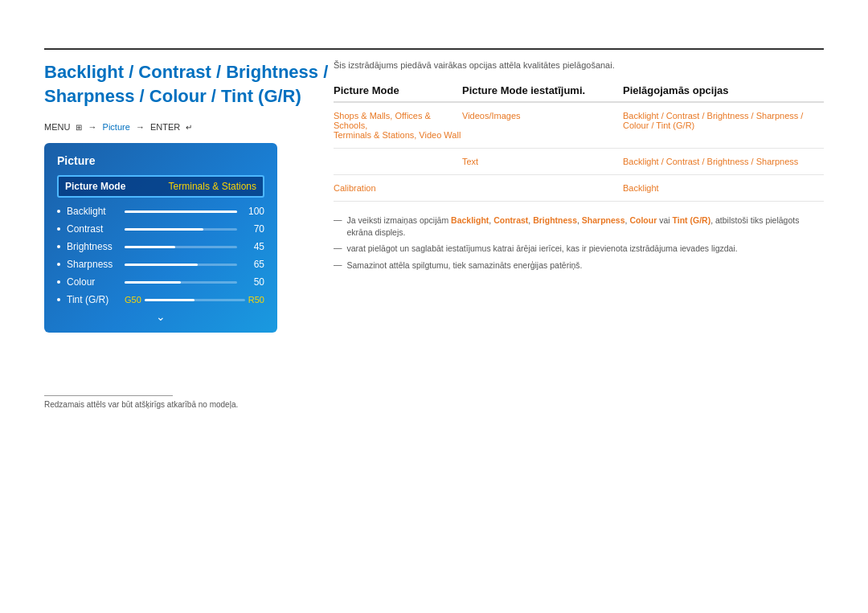 This screenshot has height=613, width=868. Describe the element at coordinates (96, 229) in the screenshot. I see `contrast-label: Contrast` at that location.